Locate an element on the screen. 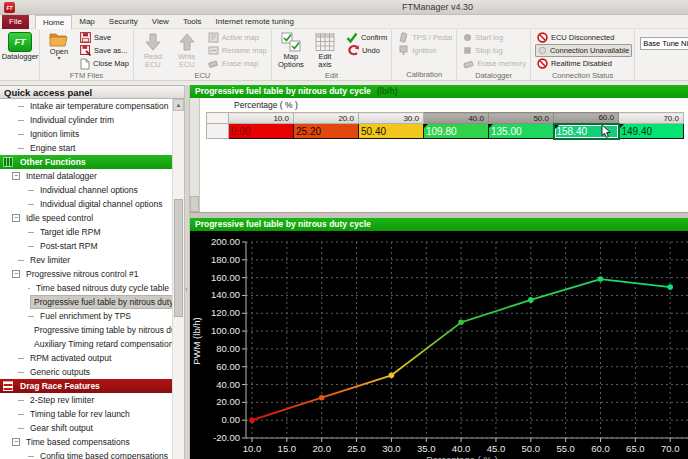  map-options-button: Map Options is located at coordinates (291, 50).